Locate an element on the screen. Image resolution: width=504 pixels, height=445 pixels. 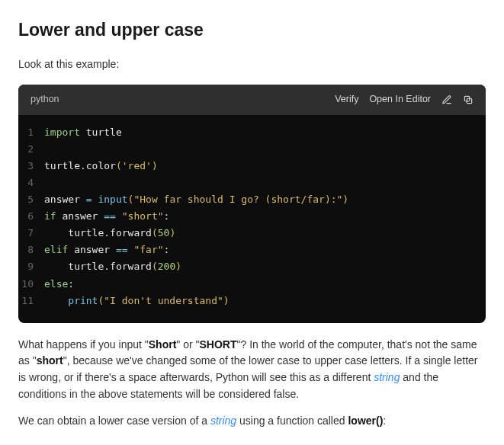
code-line: 2 is located at coordinates (252, 149).